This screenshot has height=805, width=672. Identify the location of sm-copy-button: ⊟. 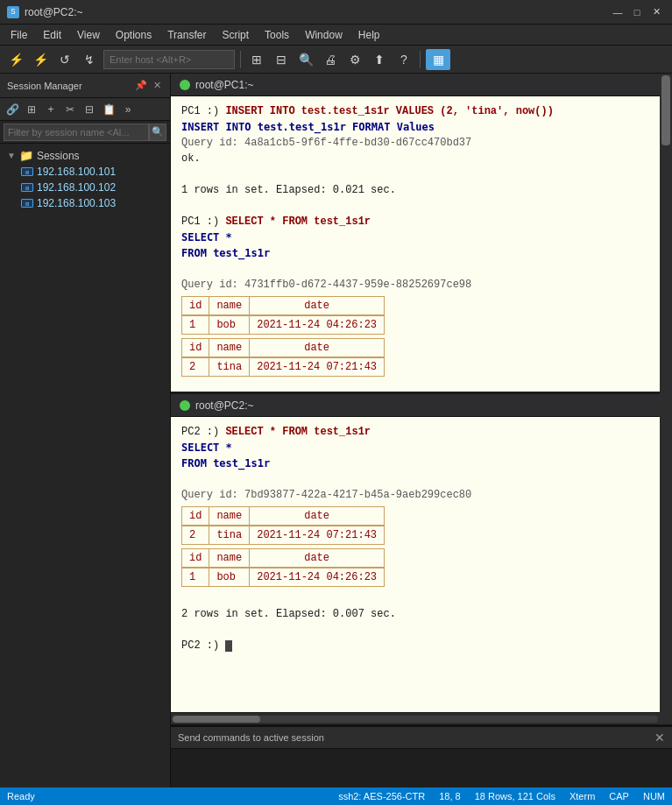
(89, 109).